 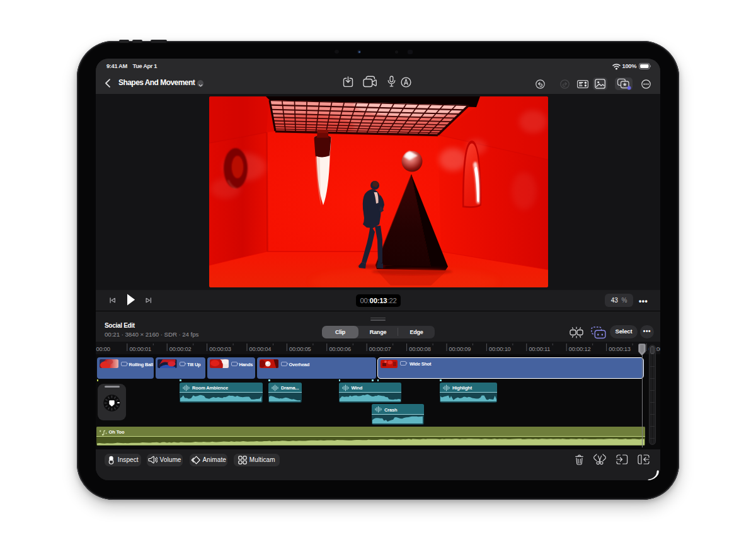 I want to click on svg-text: 00:00:11, so click(x=539, y=349).